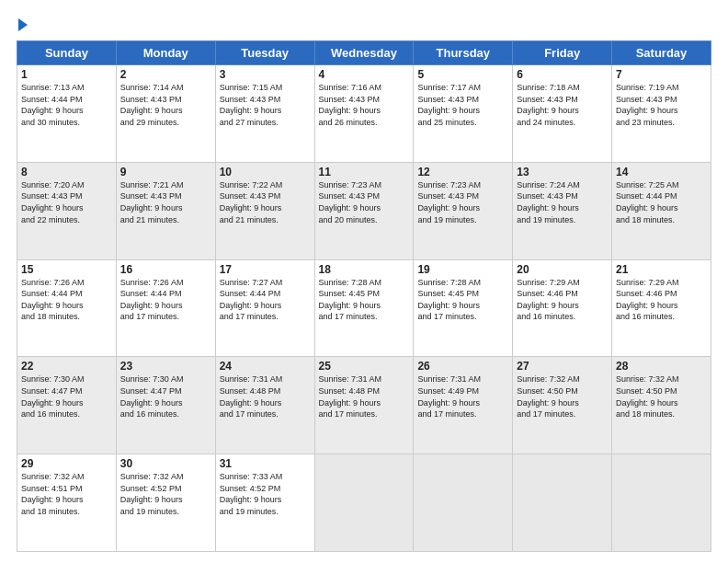 Image resolution: width=728 pixels, height=563 pixels. What do you see at coordinates (265, 464) in the screenshot?
I see `day-number: 31` at bounding box center [265, 464].